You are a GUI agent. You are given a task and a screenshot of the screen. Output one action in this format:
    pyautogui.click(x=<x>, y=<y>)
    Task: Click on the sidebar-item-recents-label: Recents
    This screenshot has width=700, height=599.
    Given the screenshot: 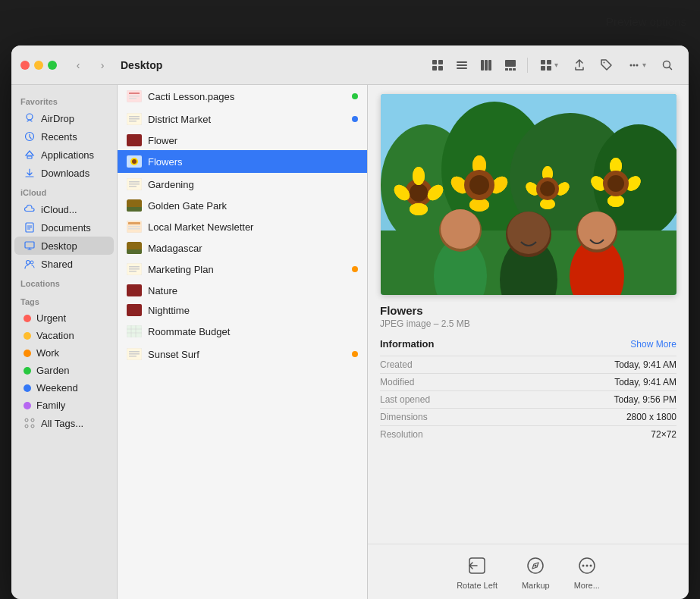 What is the action you would take?
    pyautogui.click(x=59, y=136)
    